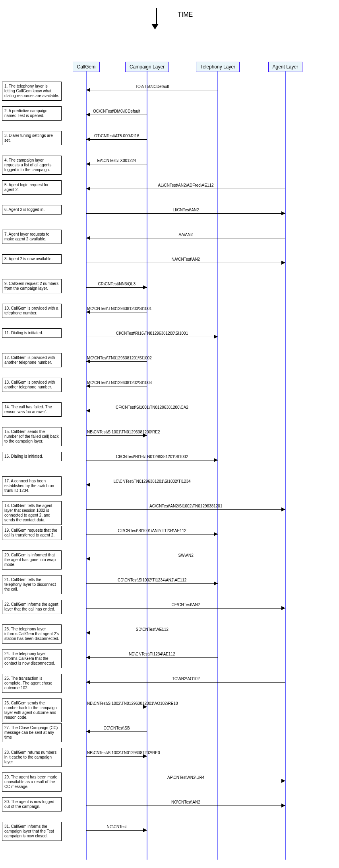 This screenshot has height=868, width=339. I want to click on message-label-8: NA\CNTest\AN2, so click(186, 259).